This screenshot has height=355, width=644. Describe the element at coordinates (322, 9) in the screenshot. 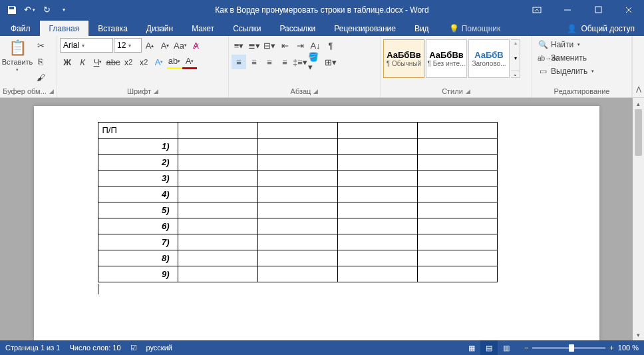

I see `title-bar: ↶▾ ↻ ▾ Как в Ворде пронумеровать строки …` at that location.